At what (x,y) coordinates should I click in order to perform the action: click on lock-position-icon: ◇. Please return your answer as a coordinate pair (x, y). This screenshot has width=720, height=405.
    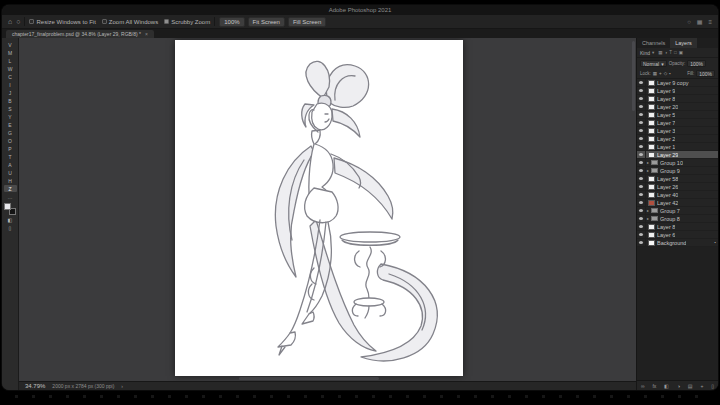
    Looking at the image, I should click on (666, 74).